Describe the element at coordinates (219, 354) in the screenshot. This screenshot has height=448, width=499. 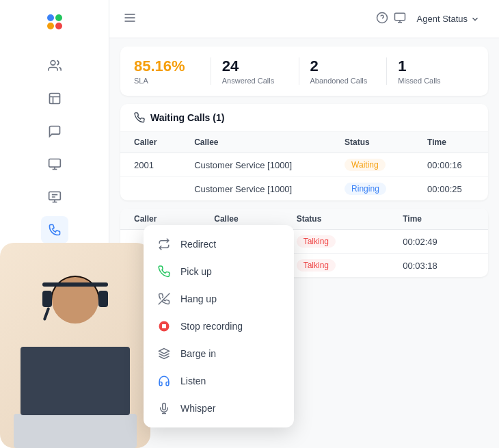
I see `menu-item-barge-in: Barge in` at that location.